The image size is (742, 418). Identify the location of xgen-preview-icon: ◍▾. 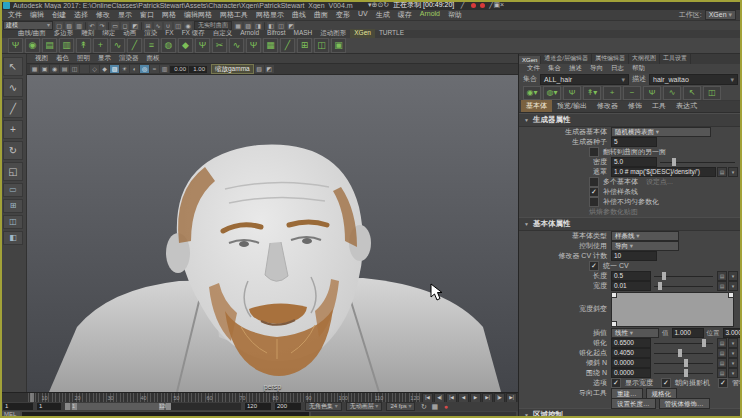
(552, 93).